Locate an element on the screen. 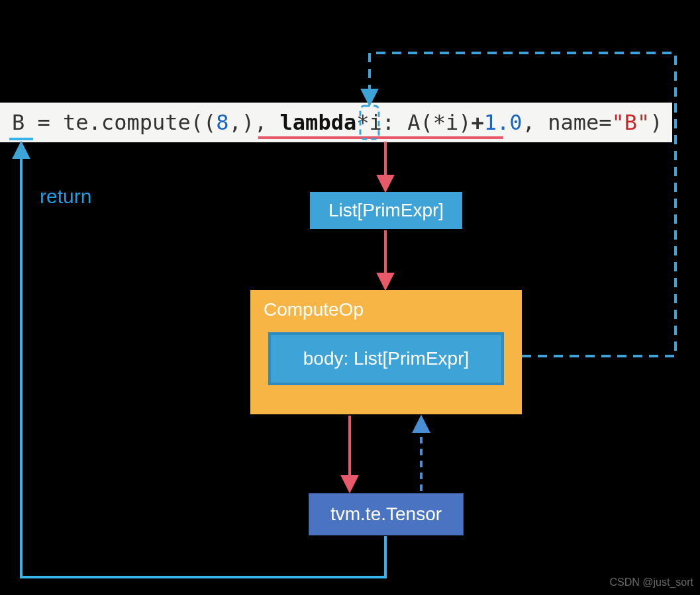 This screenshot has width=700, height=595. code-shape-num: 8 is located at coordinates (223, 122).